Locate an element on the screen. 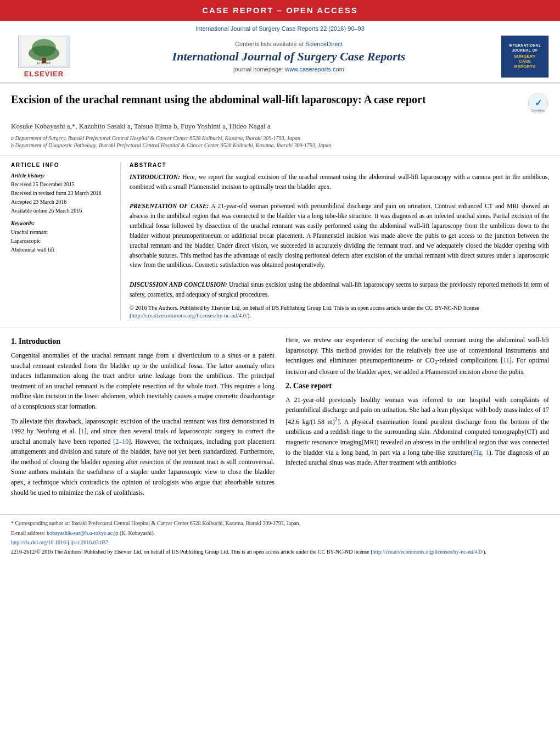 This screenshot has height=742, width=560. abstract-case-label: PRESENTATION OF CASE: is located at coordinates (169, 206).